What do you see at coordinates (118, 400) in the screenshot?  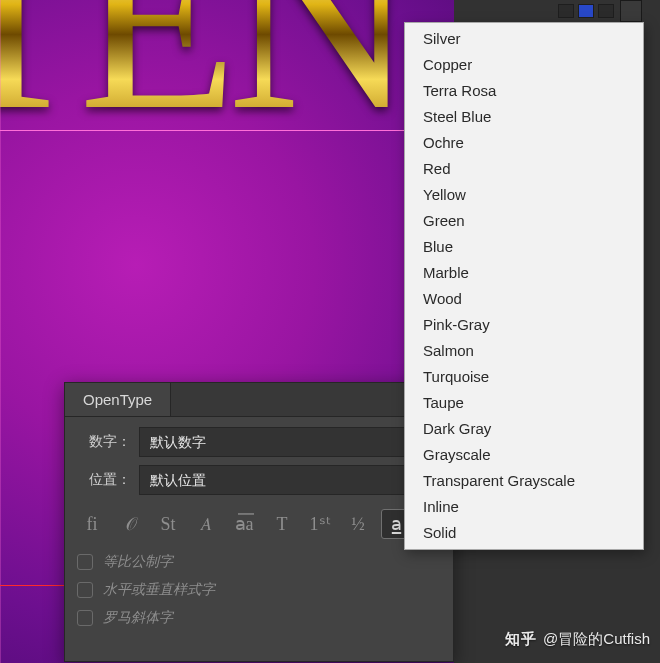 I see `tab-opentype: OpenType` at bounding box center [118, 400].